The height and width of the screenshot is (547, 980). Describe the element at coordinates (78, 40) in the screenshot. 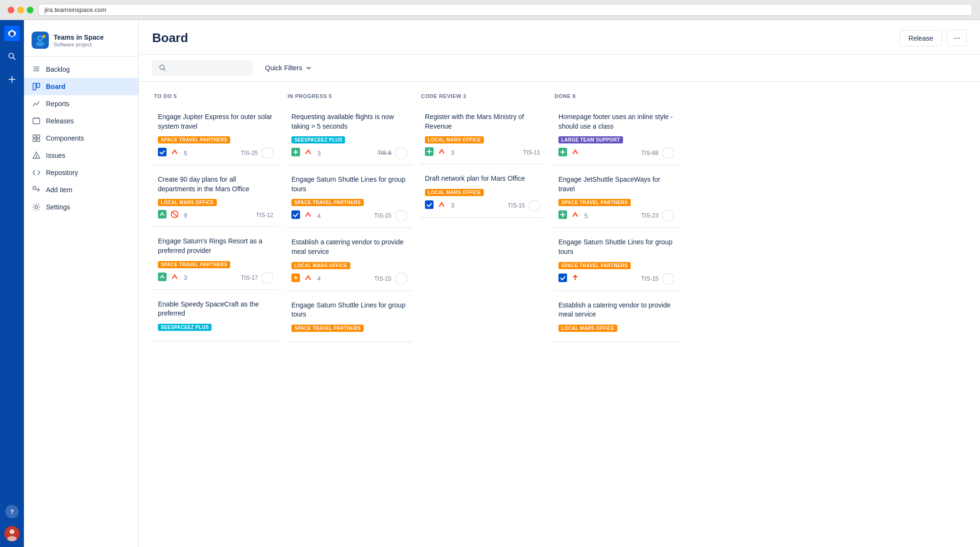

I see `project-info: Teams in Space Software project` at that location.